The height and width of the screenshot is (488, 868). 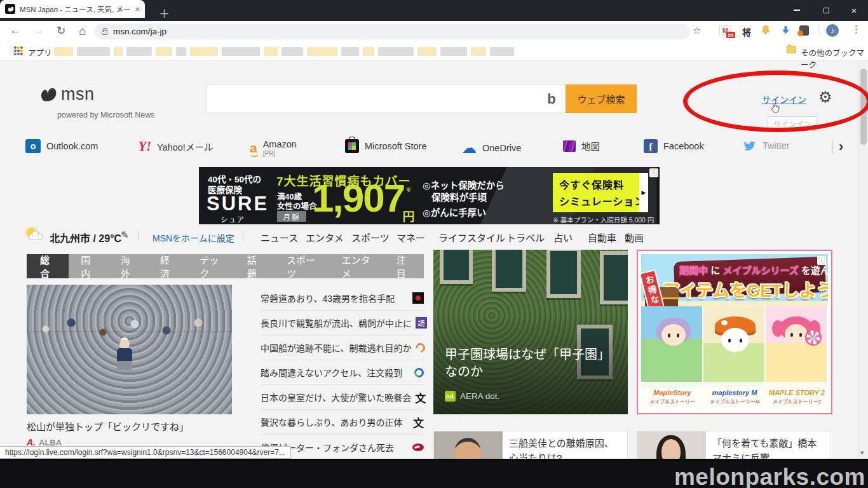 I want to click on service-onedrive: ☁ OneDrive, so click(x=491, y=148).